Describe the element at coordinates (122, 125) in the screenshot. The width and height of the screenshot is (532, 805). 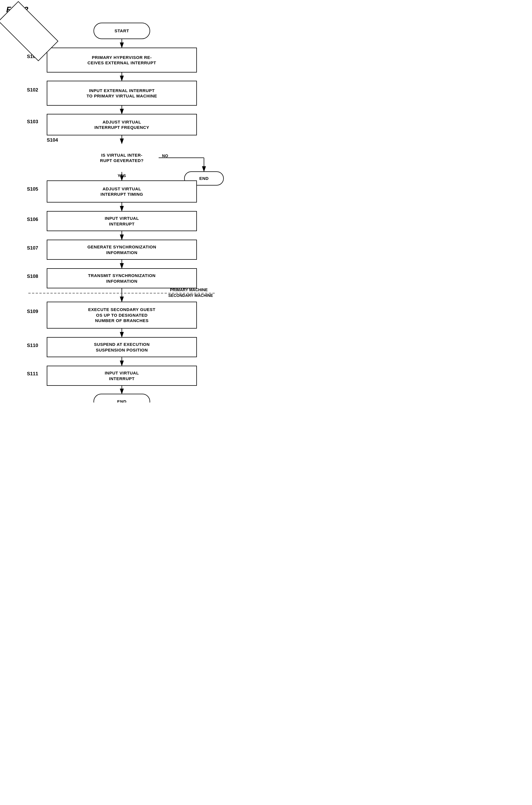
I see `s103-node: ADJUST VIRTUAL INTERRUPT FREQUENCY` at that location.